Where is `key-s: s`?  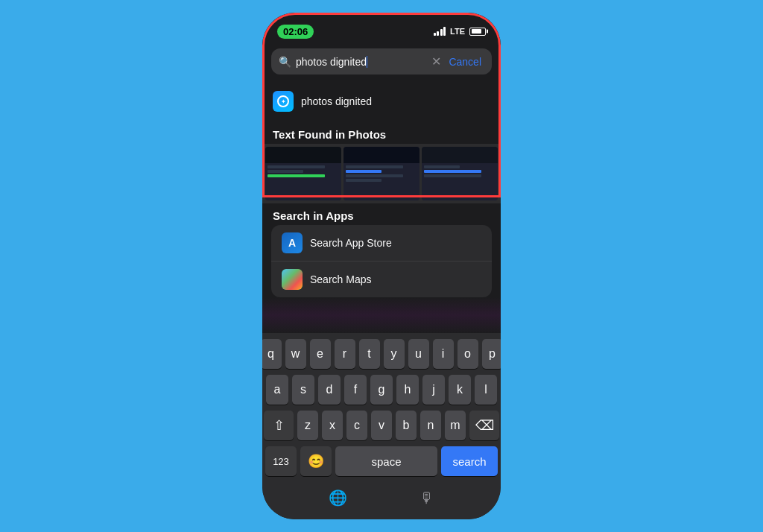 key-s: s is located at coordinates (303, 390).